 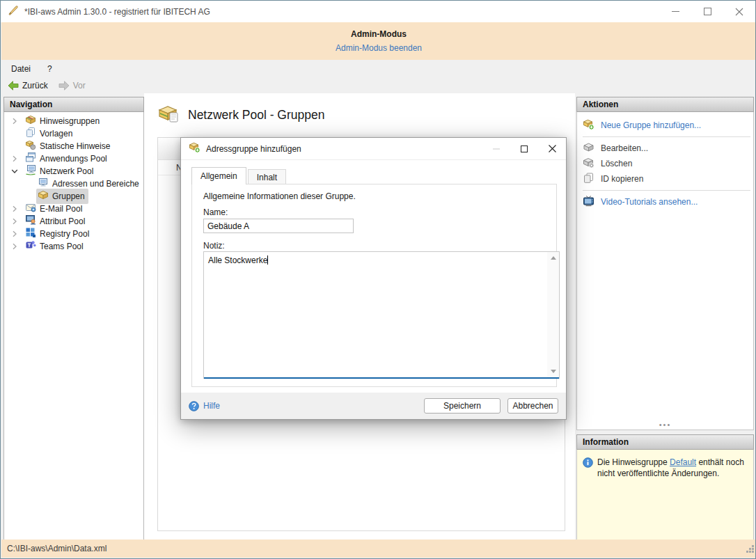 I want to click on edit-group-icon, so click(x=589, y=149).